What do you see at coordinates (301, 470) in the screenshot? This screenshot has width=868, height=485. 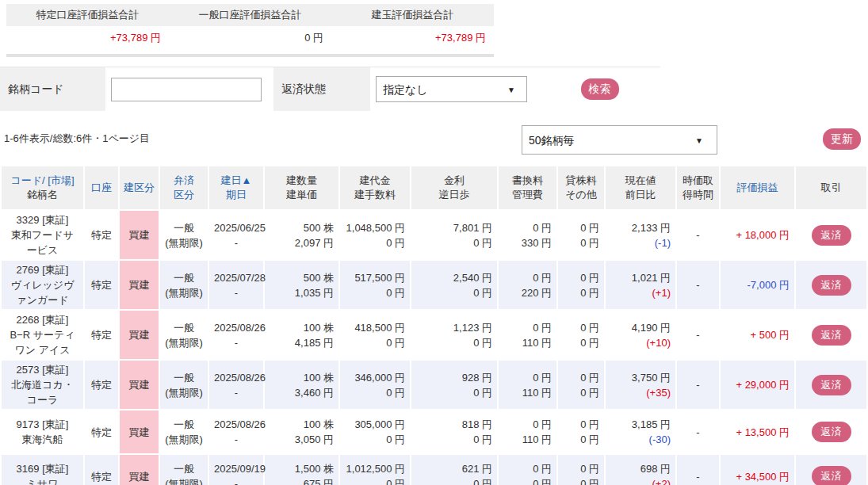 I see `cell-quantity-unit-price: 1,500 株 675 円` at bounding box center [301, 470].